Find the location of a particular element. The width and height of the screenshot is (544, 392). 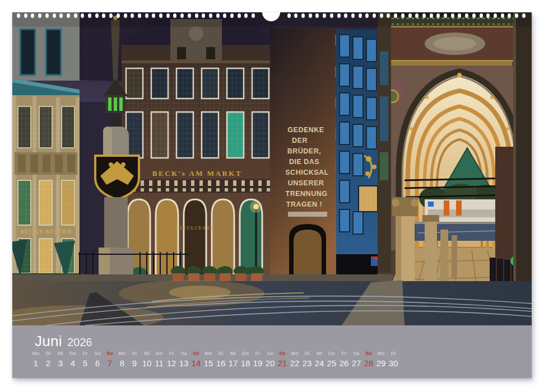

calendar-title: Juni2026 is located at coordinates (63, 342).